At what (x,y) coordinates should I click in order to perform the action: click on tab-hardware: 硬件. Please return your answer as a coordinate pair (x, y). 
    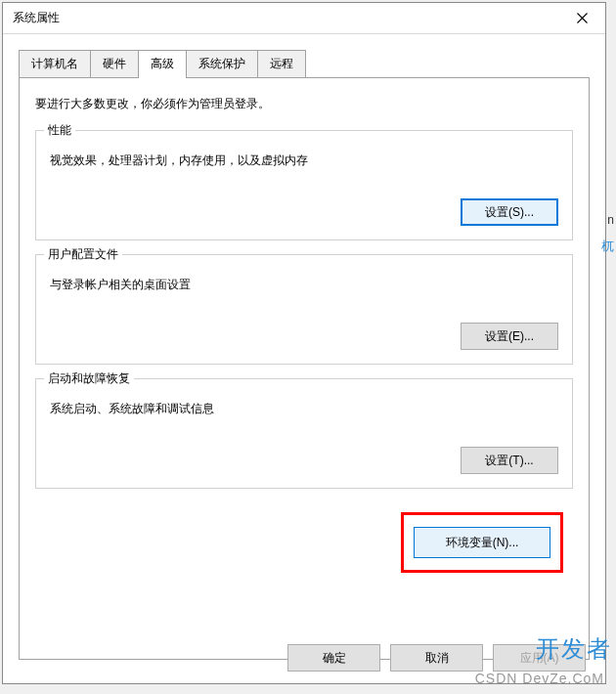
    Looking at the image, I should click on (114, 64).